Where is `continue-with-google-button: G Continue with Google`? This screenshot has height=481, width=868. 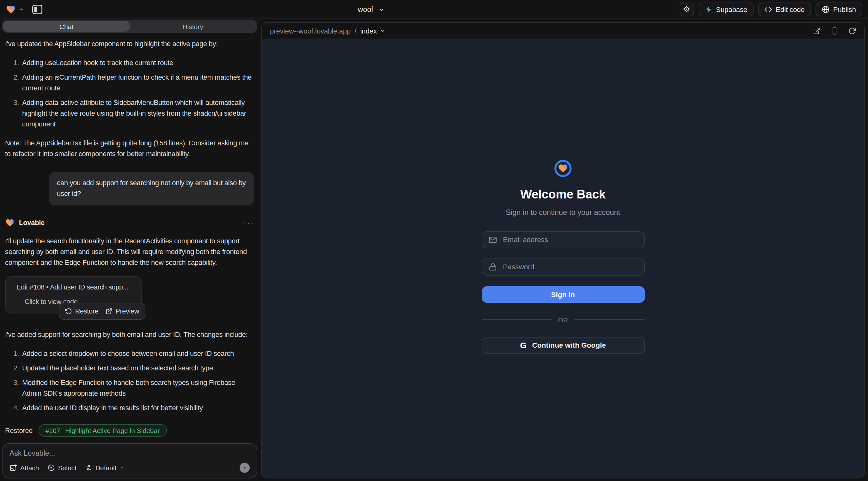 continue-with-google-button: G Continue with Google is located at coordinates (563, 345).